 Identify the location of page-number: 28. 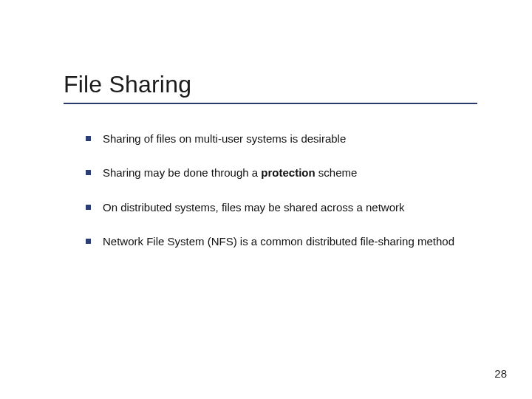
(501, 374).